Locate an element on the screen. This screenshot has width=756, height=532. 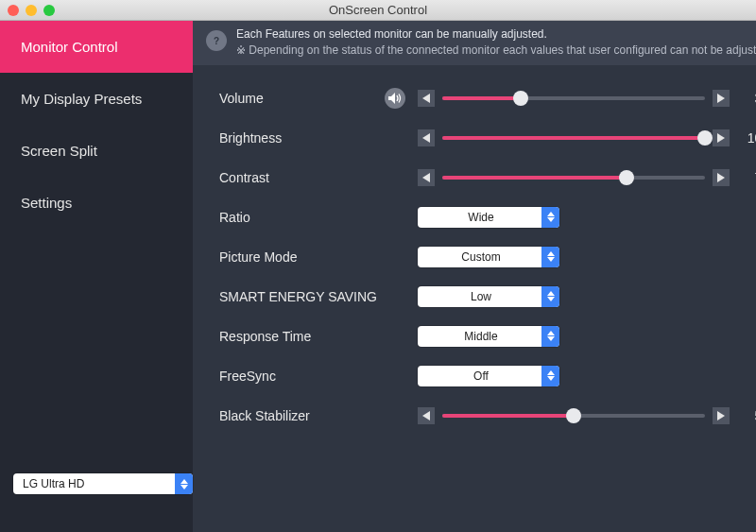
label-picture-mode: Picture Mode is located at coordinates (304, 257).